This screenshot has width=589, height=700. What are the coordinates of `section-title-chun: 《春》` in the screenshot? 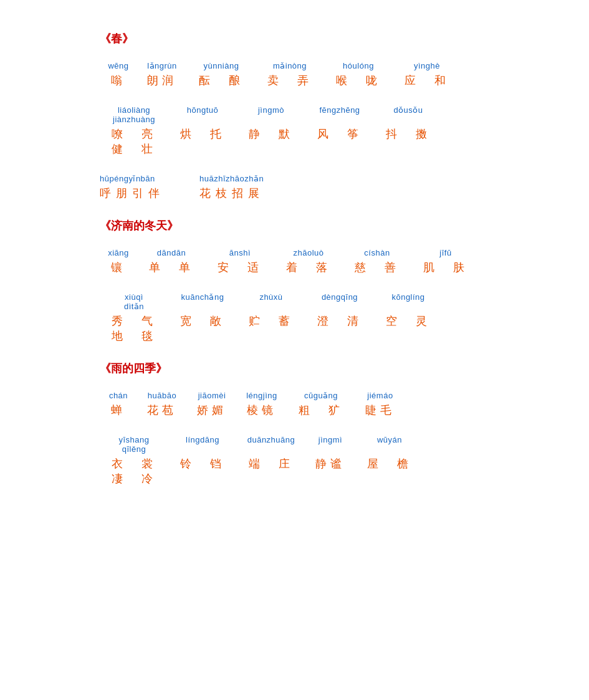 It's located at (294, 39).